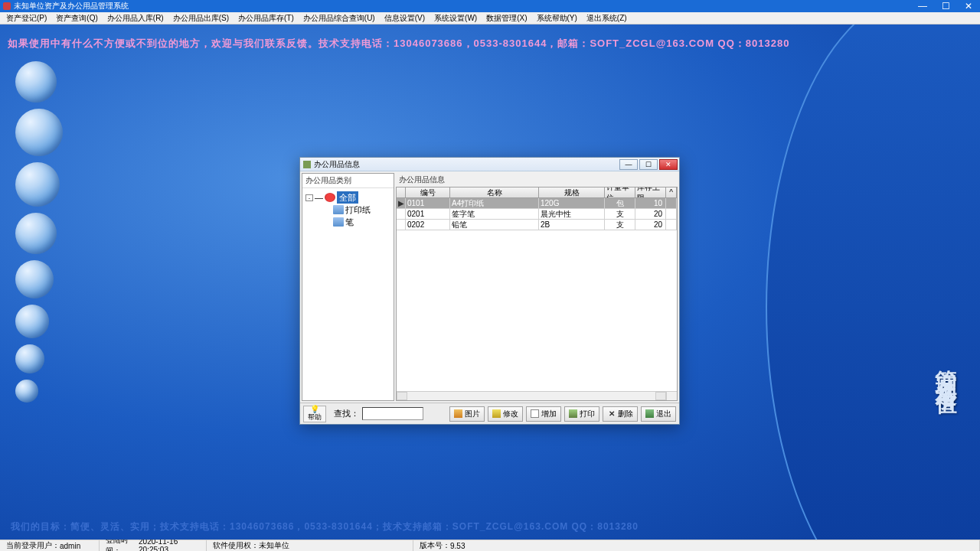 Image resolution: width=980 pixels, height=551 pixels. Describe the element at coordinates (537, 294) in the screenshot. I see `data-grid: 编号 名称 规格 计量单位 库存上限 ^ ▶0101A4打印纸120G包1002…` at that location.